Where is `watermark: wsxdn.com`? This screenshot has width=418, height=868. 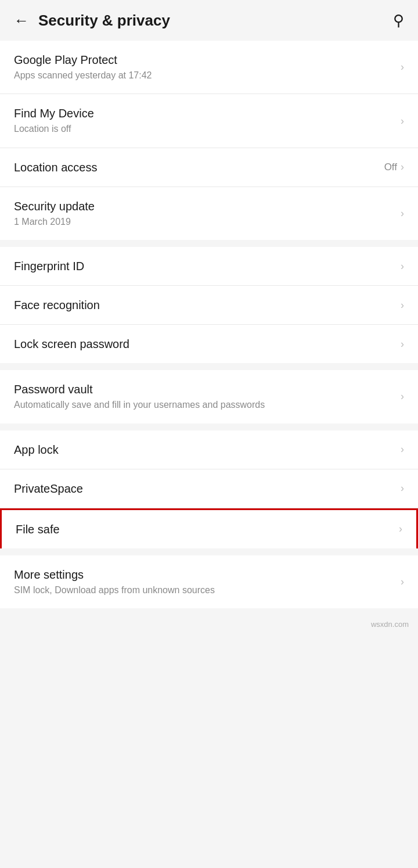
watermark: wsxdn.com is located at coordinates (209, 624).